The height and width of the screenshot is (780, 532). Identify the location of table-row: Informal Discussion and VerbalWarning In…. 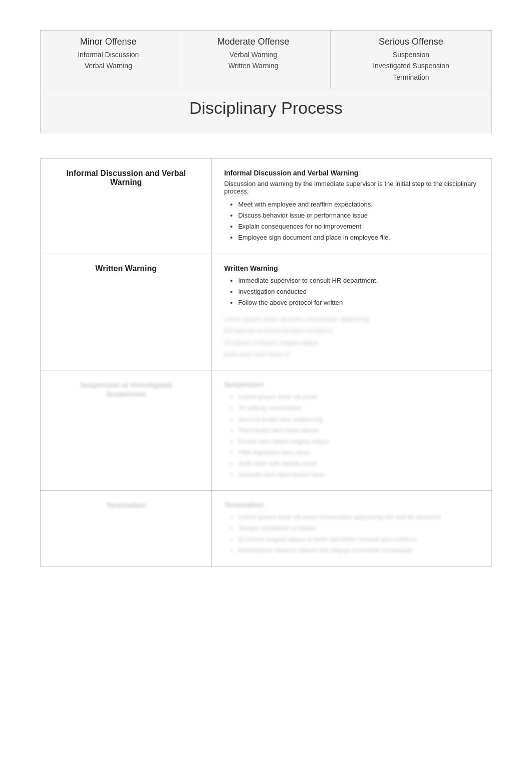
(267, 207).